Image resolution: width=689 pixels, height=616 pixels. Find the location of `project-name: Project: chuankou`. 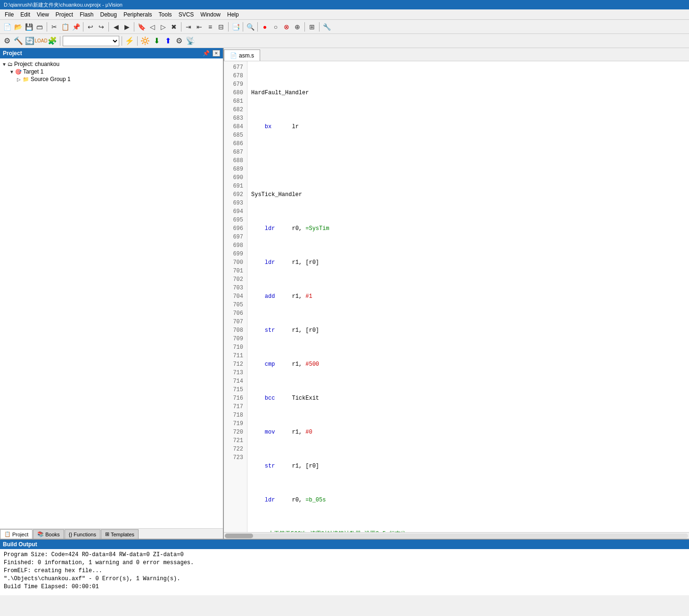

project-name: Project: chuankou is located at coordinates (37, 64).